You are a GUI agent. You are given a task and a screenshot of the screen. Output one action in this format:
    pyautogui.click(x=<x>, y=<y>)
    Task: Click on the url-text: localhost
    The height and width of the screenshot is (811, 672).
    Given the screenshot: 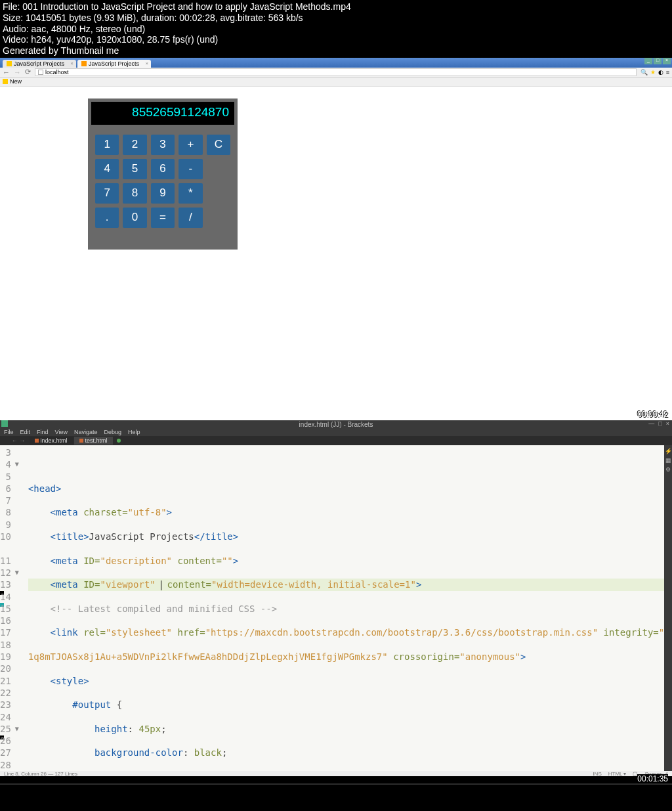 What is the action you would take?
    pyautogui.click(x=57, y=72)
    